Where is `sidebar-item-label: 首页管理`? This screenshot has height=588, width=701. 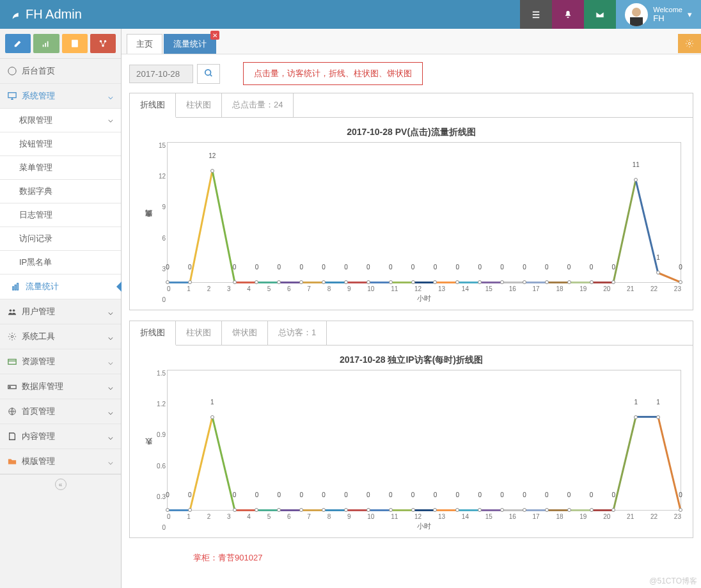 sidebar-item-label: 首页管理 is located at coordinates (38, 411).